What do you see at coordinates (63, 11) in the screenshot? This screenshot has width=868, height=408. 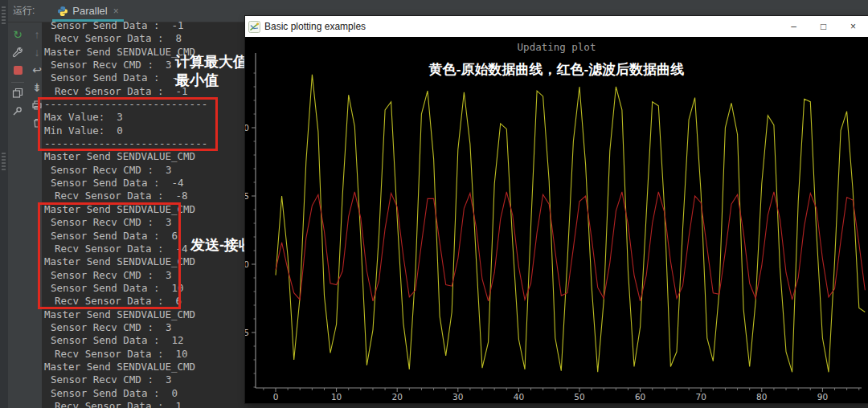 I see `python-icon` at bounding box center [63, 11].